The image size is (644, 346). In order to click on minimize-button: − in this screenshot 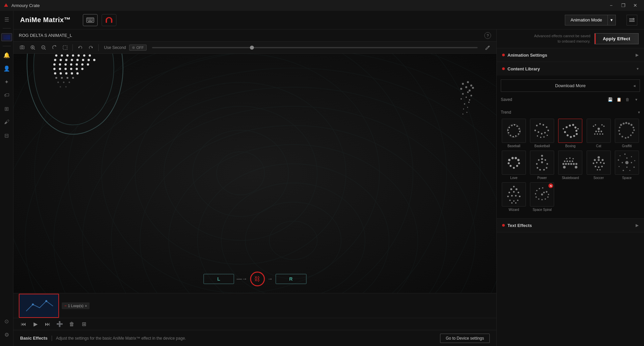, I will do `click(611, 5)`.